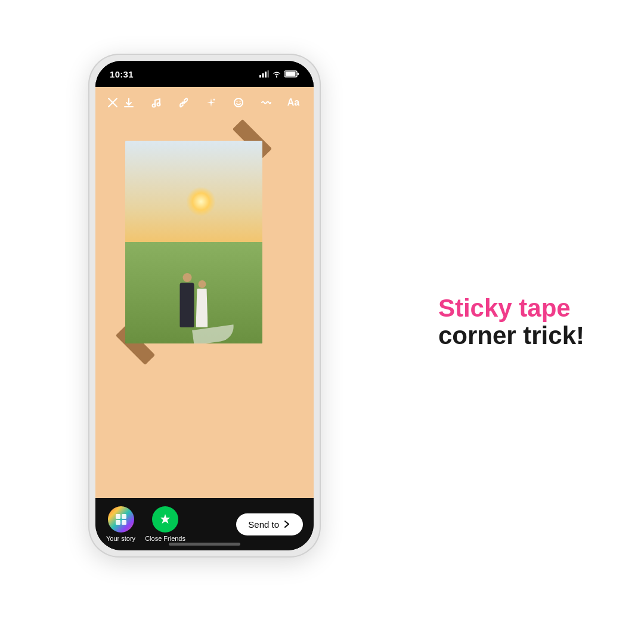  What do you see at coordinates (270, 525) in the screenshot?
I see `send-to-button: Send to` at bounding box center [270, 525].